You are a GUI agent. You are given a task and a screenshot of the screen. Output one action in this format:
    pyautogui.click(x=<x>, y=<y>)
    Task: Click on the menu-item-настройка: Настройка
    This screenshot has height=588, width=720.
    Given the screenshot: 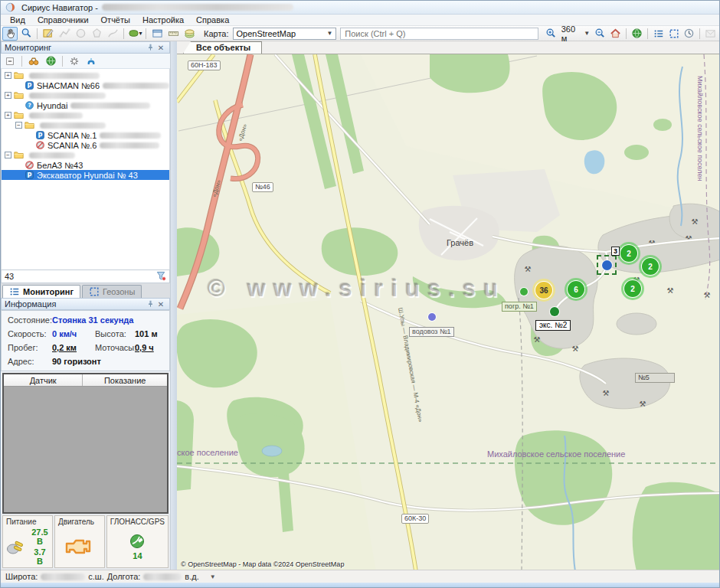 What is the action you would take?
    pyautogui.click(x=163, y=20)
    